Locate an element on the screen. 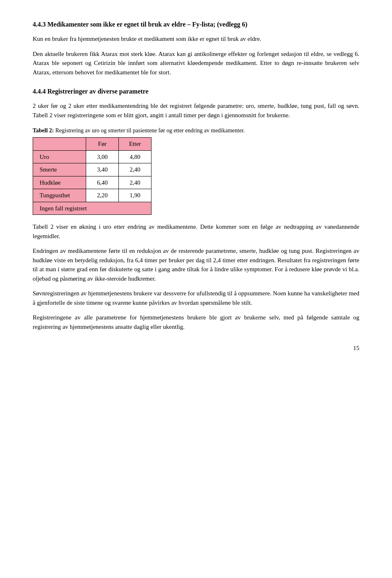  section-heading: 4.4.4 Registreringer av diverse parametr… is located at coordinates (196, 91).